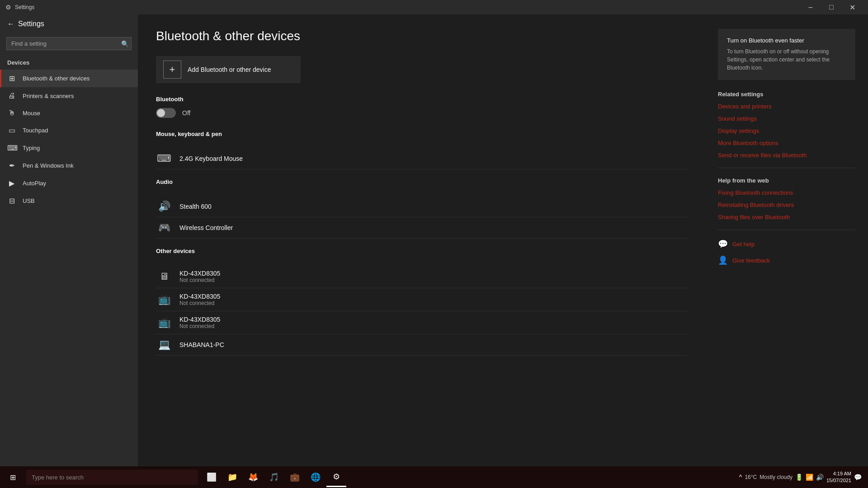  I want to click on sidebar-item-autoplay: ▶ AutoPlay, so click(69, 183).